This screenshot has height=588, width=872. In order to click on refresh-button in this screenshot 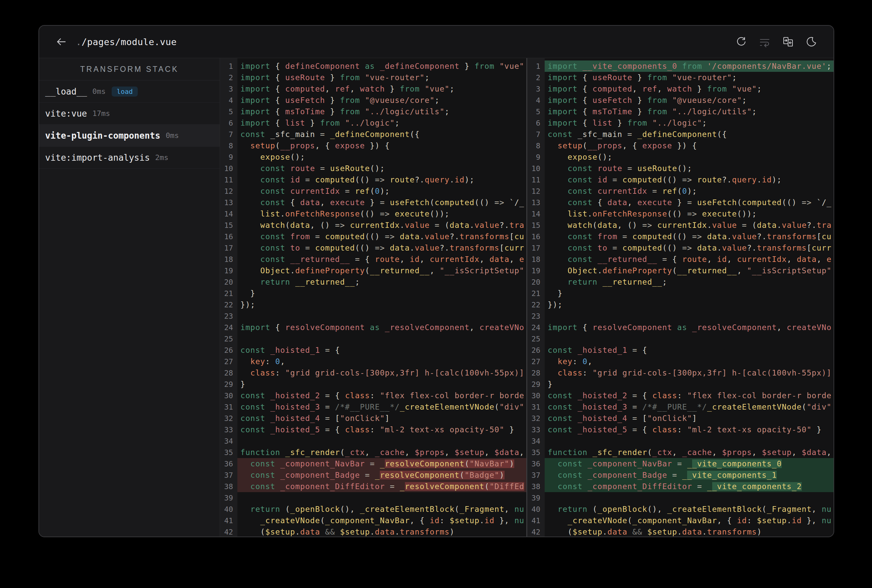, I will do `click(741, 42)`.